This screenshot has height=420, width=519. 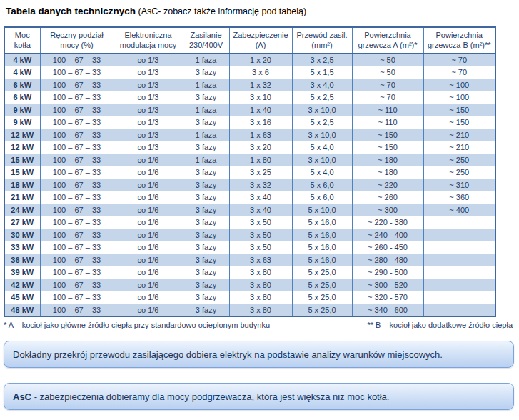 What do you see at coordinates (201, 397) in the screenshot?
I see `info-box-asc-text: AsC - zabezpieczenia dobieramy dla mocy …` at bounding box center [201, 397].